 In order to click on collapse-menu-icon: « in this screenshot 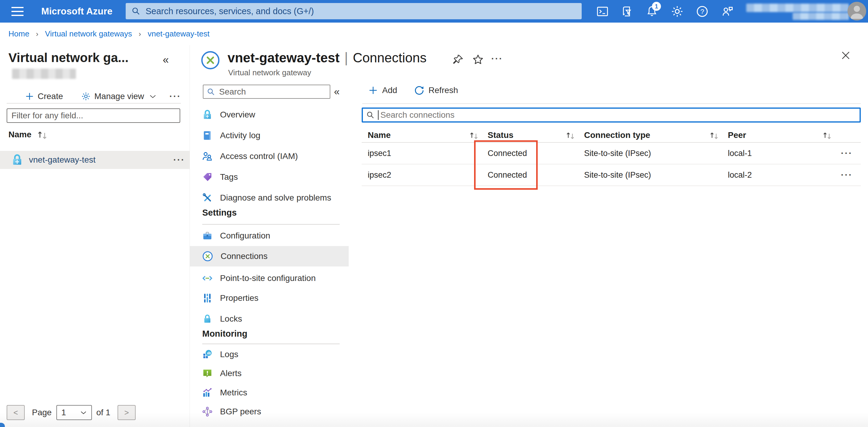, I will do `click(337, 92)`.